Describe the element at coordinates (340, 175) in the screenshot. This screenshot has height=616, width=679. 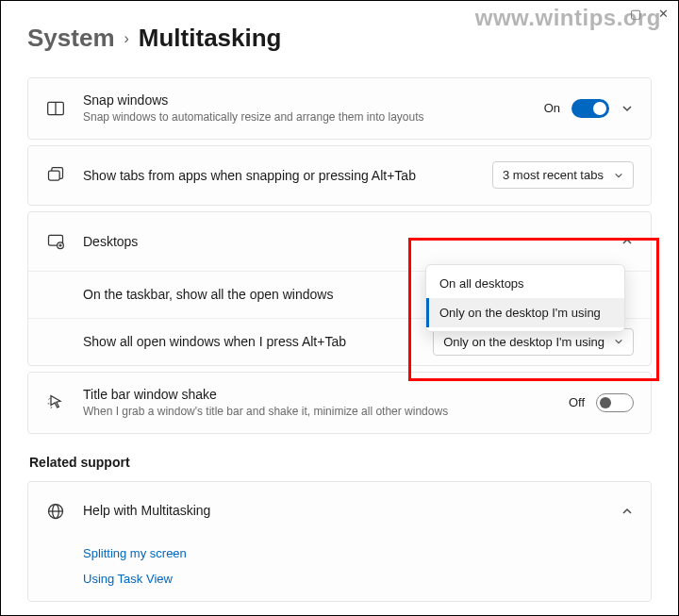
I see `show-tabs-card: Show tabs from apps when snapping or pre…` at that location.